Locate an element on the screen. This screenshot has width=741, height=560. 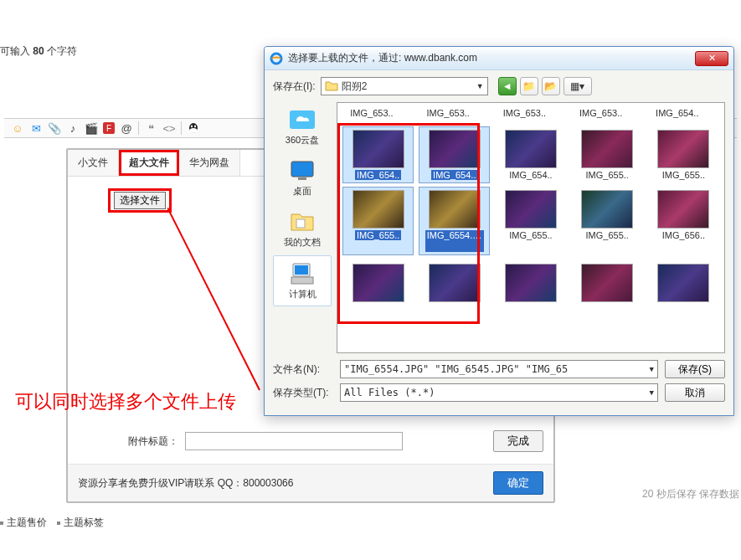
close-button: ✕ is located at coordinates (712, 59).